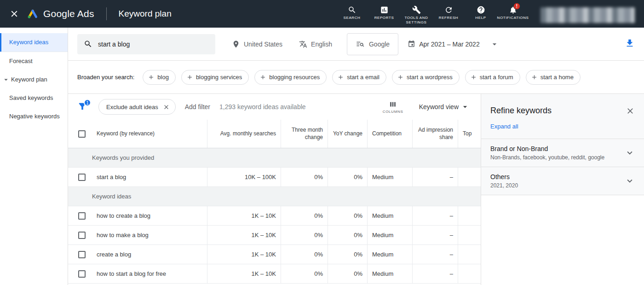 The height and width of the screenshot is (285, 644). What do you see at coordinates (34, 61) in the screenshot?
I see `sidebar-item-forecast: Forecast` at bounding box center [34, 61].